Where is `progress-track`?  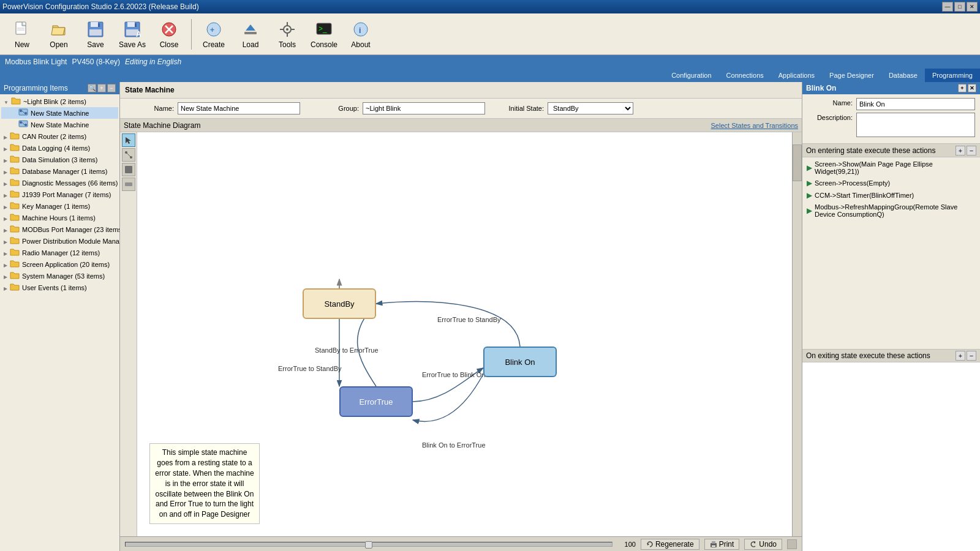 progress-track is located at coordinates (369, 544).